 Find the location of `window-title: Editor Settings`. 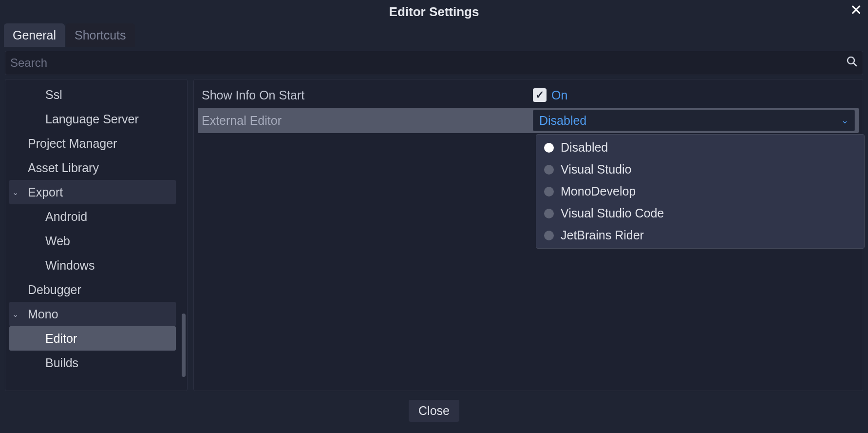

window-title: Editor Settings is located at coordinates (434, 12).